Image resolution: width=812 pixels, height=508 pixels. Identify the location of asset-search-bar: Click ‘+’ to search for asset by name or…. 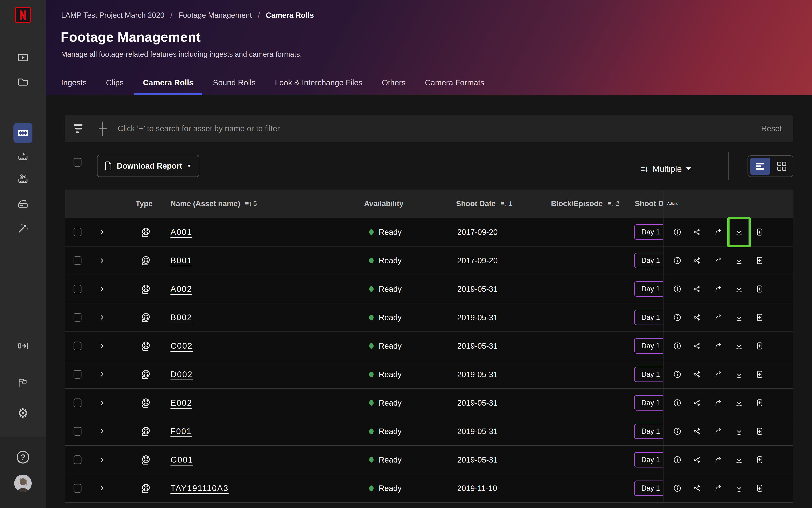
(429, 129).